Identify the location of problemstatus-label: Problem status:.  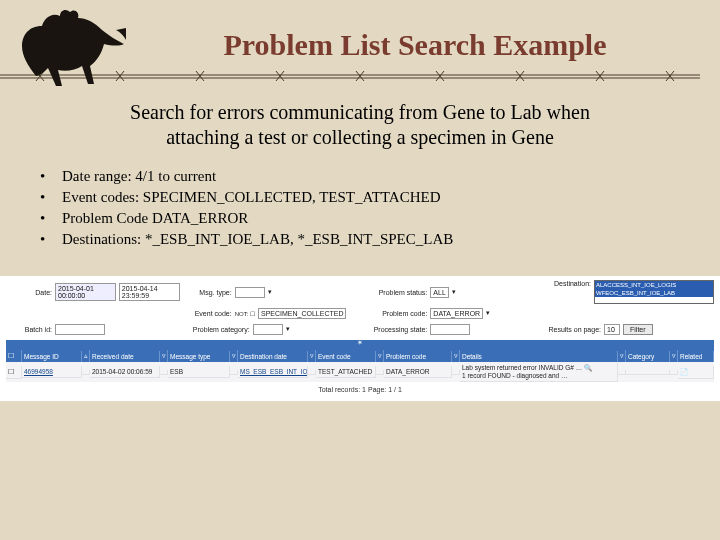
(396, 292).